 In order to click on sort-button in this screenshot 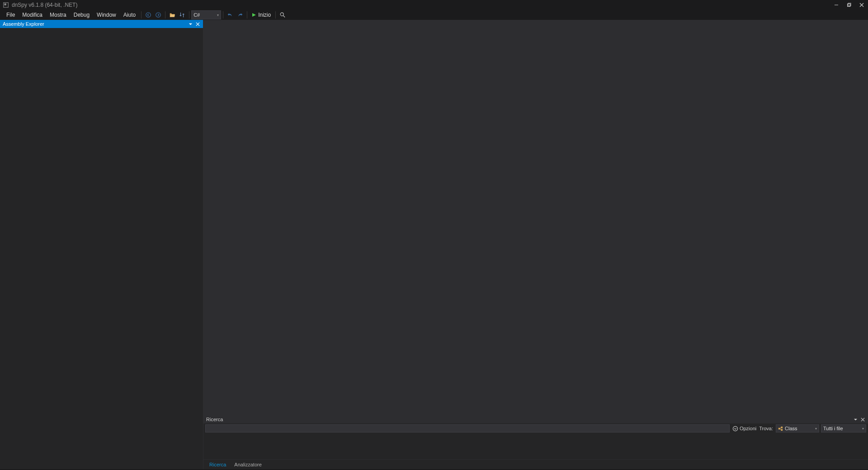, I will do `click(182, 15)`.